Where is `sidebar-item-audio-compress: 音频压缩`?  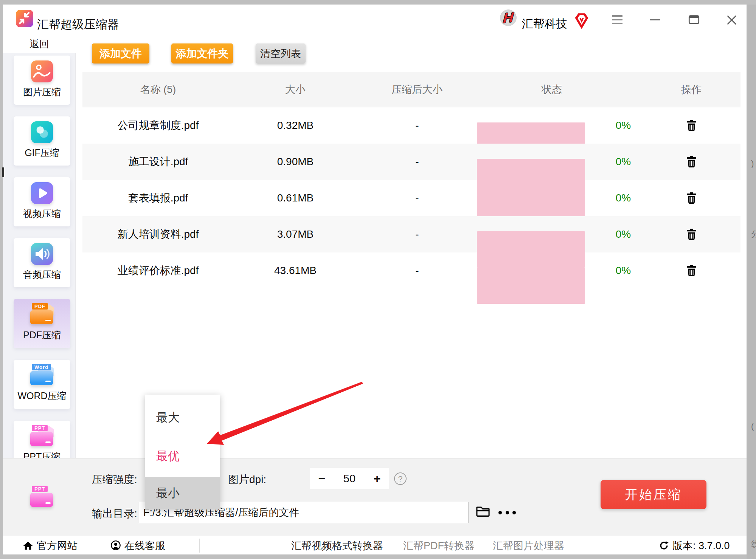
sidebar-item-audio-compress: 音频压缩 is located at coordinates (42, 263).